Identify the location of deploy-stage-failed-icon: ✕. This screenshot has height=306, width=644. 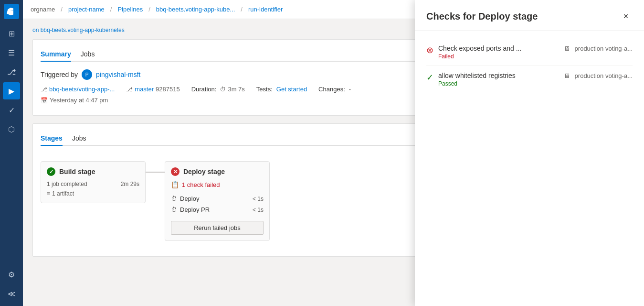
(175, 172).